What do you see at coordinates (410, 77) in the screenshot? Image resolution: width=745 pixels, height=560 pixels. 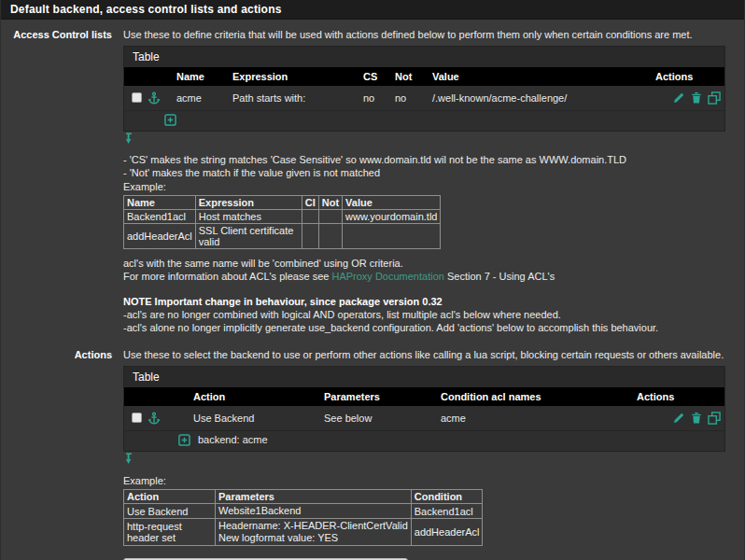 I see `acl-col-not: Not` at bounding box center [410, 77].